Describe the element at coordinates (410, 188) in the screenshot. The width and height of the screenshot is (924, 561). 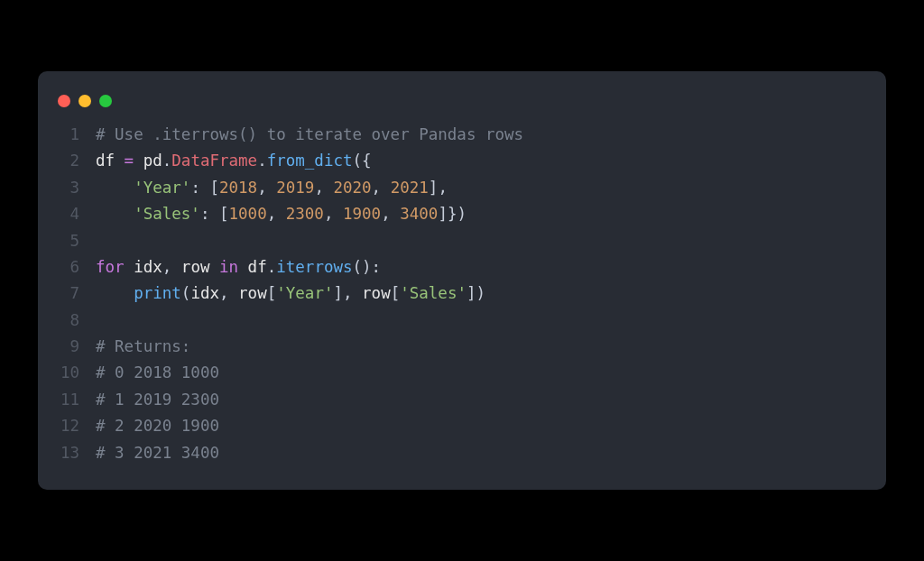
I see `token: 2021` at that location.